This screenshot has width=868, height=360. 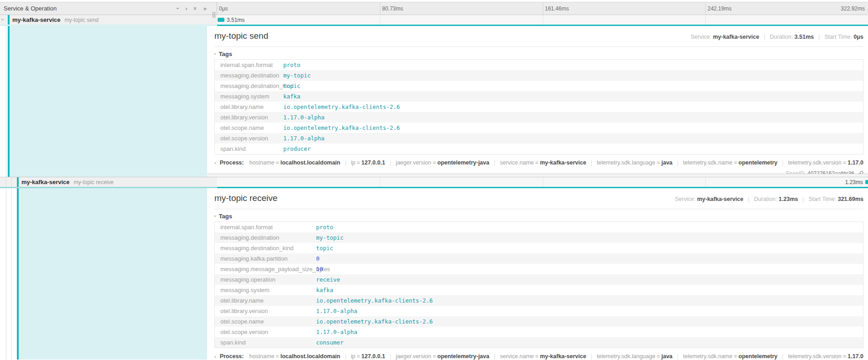 What do you see at coordinates (434, 183) in the screenshot?
I see `span-row-receive: my-kafka-service my-topic receive 1.23ms` at bounding box center [434, 183].